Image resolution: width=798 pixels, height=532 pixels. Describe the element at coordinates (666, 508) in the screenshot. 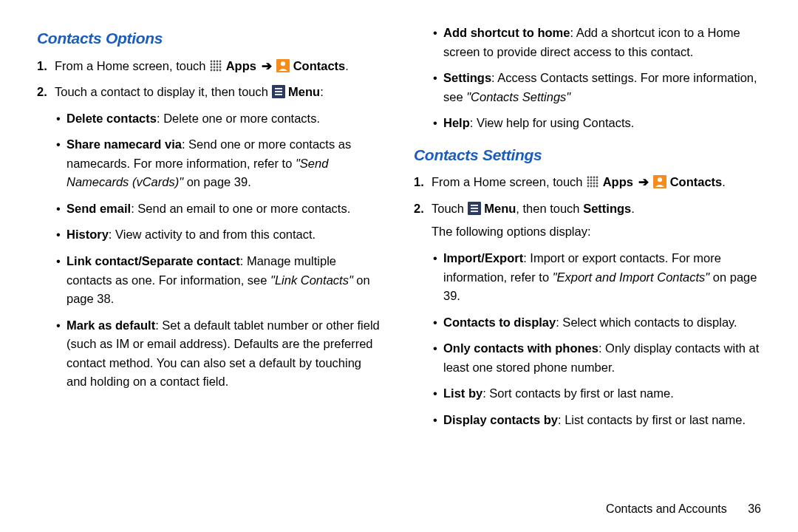

I see `footer-section: Contacts and Accounts` at that location.